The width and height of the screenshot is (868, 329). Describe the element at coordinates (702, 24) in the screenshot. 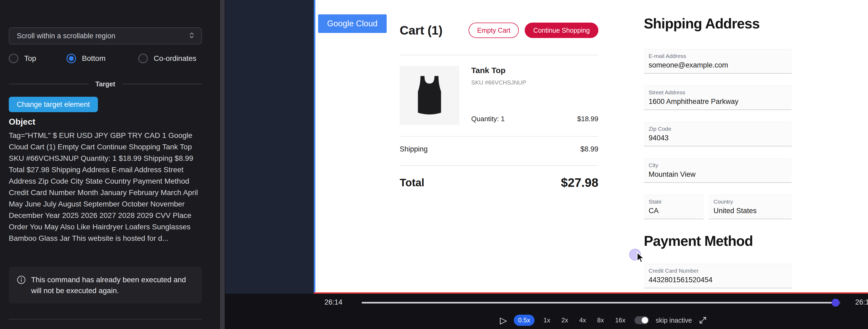

I see `shipping-address-heading: Shipping Address` at that location.